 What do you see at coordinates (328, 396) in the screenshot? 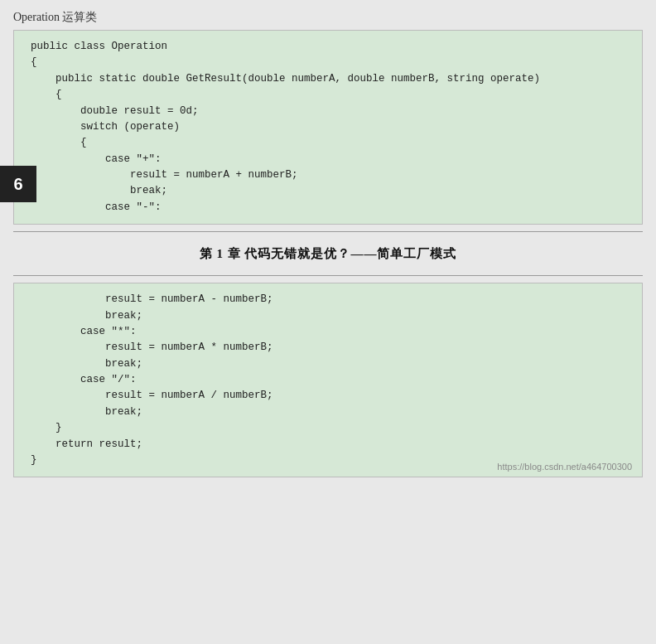
I see `code-line: result = numberA / numberB;` at bounding box center [328, 396].